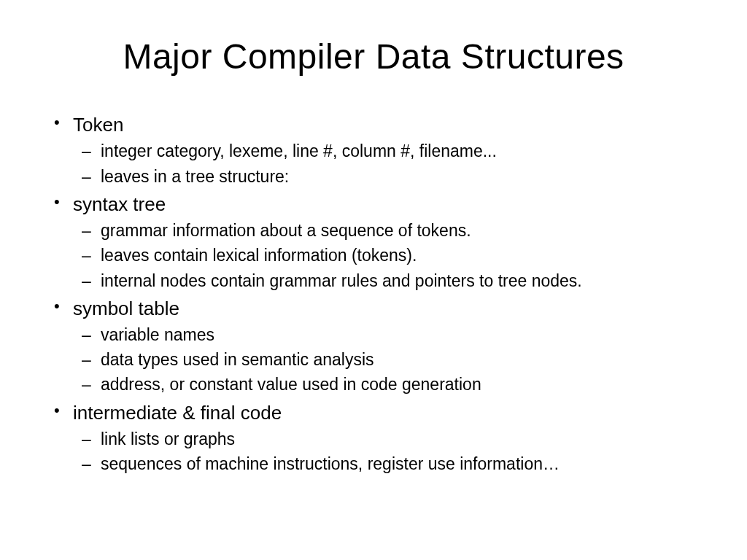 This screenshot has width=747, height=560. I want to click on list-item: integer category, lexeme, line #, column…, so click(398, 151).